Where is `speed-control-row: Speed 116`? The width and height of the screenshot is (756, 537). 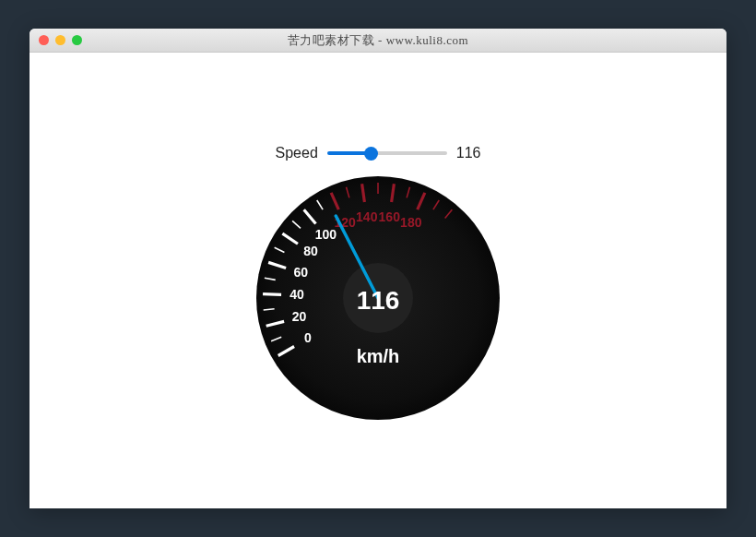 speed-control-row: Speed 116 is located at coordinates (378, 153).